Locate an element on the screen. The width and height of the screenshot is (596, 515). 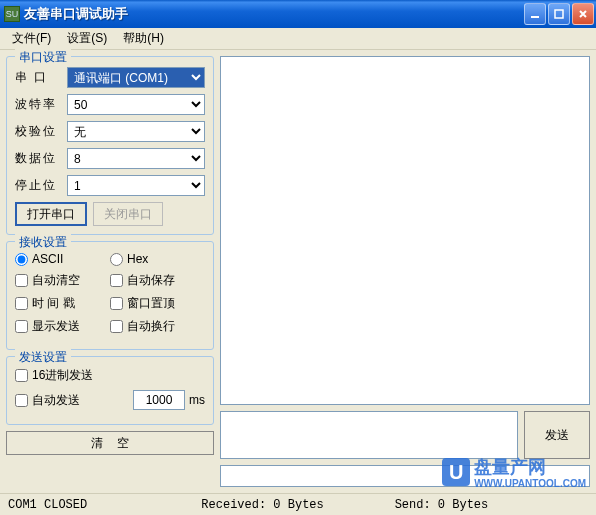
stopbits-select: 1 is located at coordinates (136, 186).